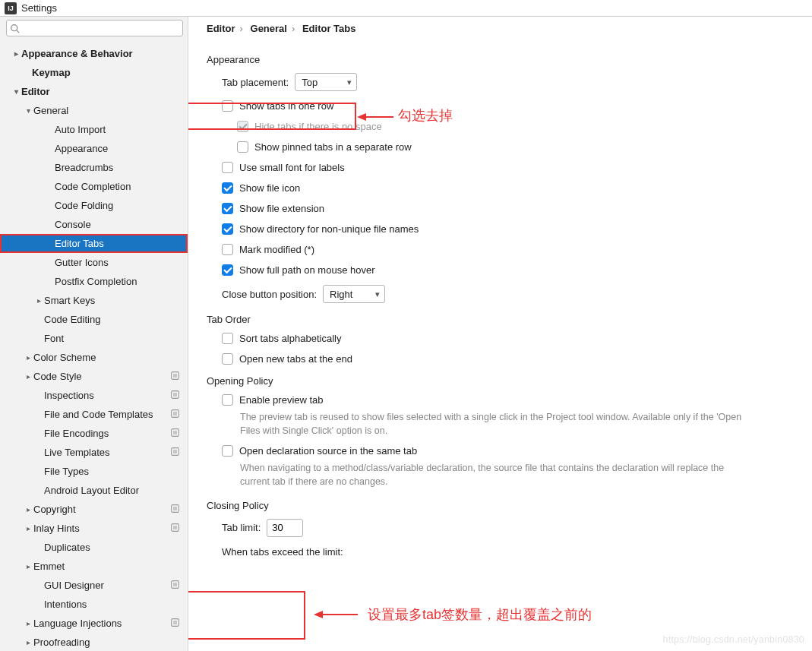 This screenshot has height=651, width=812. Describe the element at coordinates (501, 249) in the screenshot. I see `row-mark-modified: Mark modified (*)` at that location.